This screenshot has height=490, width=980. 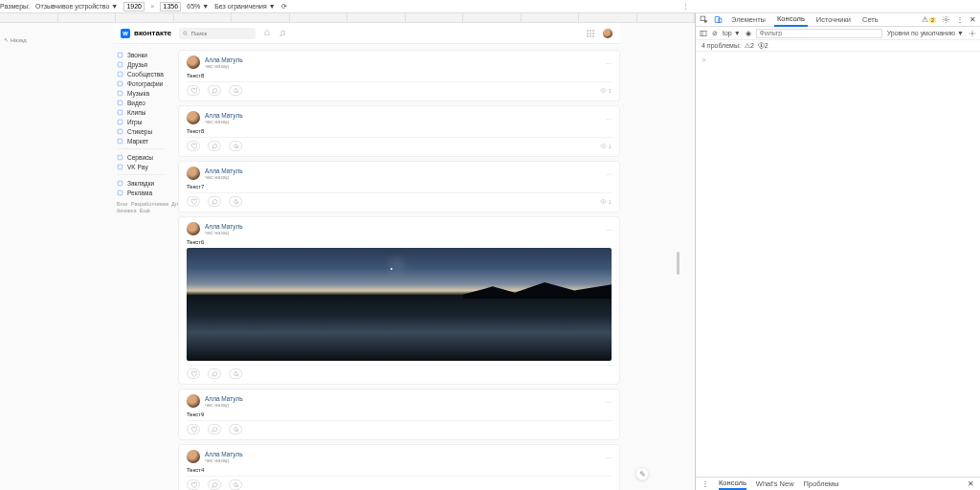 What do you see at coordinates (134, 7) in the screenshot?
I see `viewport-width-input` at bounding box center [134, 7].